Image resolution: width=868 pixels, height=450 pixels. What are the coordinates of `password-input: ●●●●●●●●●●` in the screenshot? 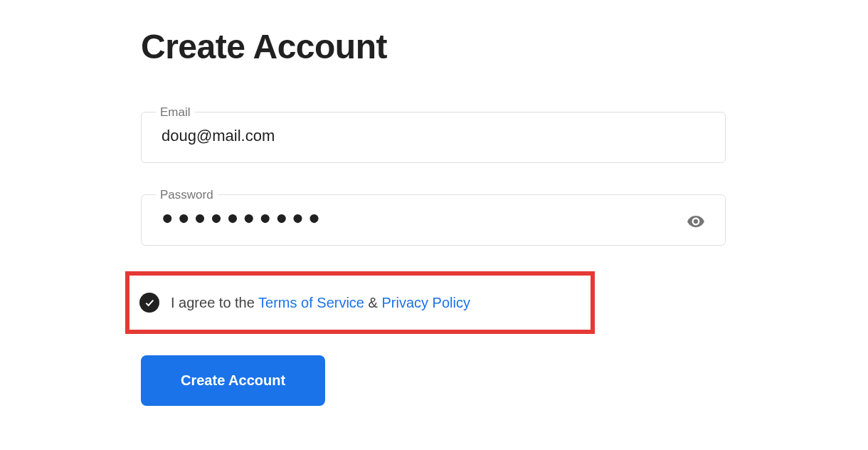 It's located at (411, 221).